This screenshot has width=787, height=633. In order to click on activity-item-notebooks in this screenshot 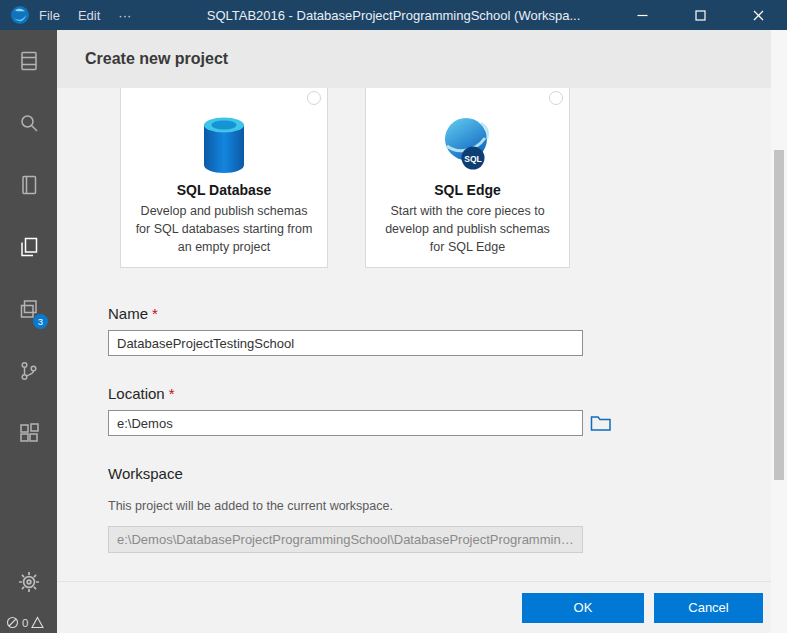, I will do `click(28, 185)`.